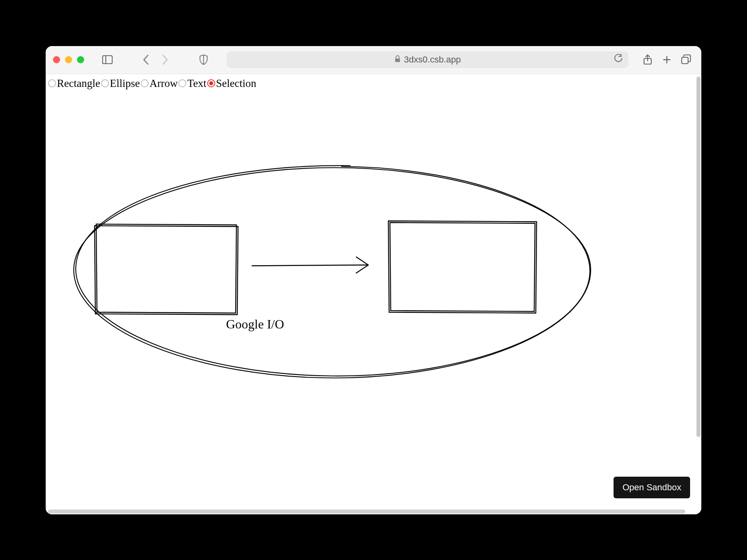 Image resolution: width=747 pixels, height=560 pixels. What do you see at coordinates (69, 60) in the screenshot?
I see `minimize-window-button` at bounding box center [69, 60].